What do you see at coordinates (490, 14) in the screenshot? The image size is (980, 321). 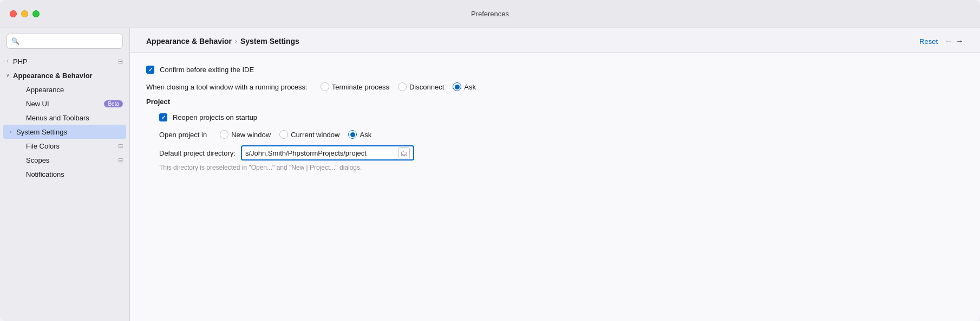 I see `window-title: Preferences` at bounding box center [490, 14].